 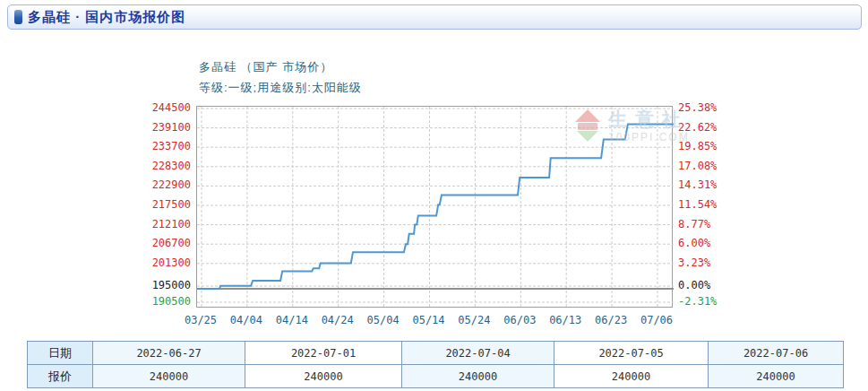 What do you see at coordinates (776, 353) in the screenshot?
I see `date-cell: 2022-07-06` at bounding box center [776, 353].